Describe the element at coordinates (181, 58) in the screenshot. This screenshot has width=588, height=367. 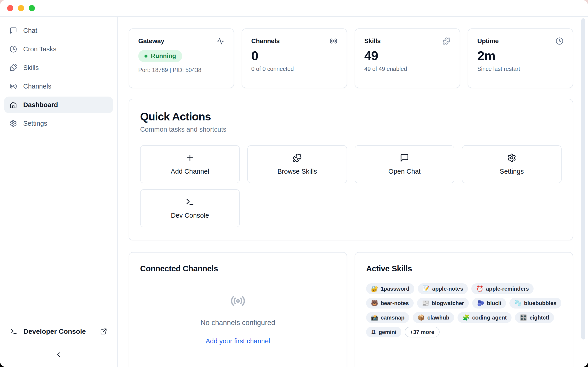
I see `gateway-card: Gateway Running Port: 18789 | PID: 50438` at that location.